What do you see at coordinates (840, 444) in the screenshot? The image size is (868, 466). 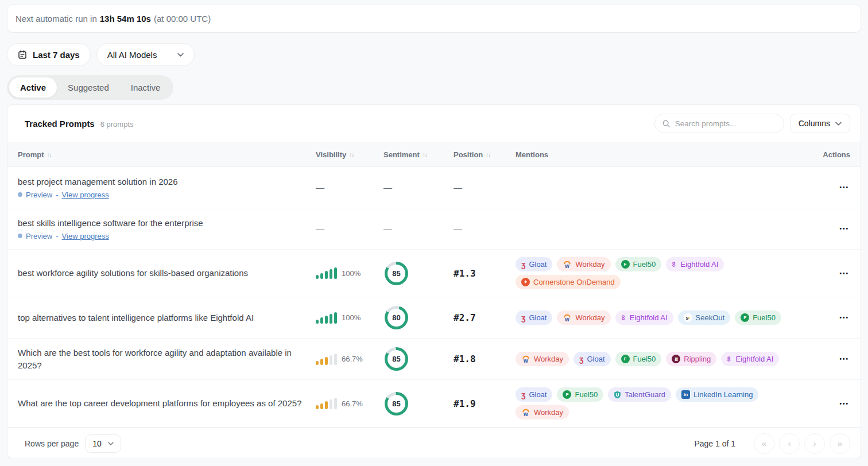 I see `last-page-button: »` at bounding box center [840, 444].